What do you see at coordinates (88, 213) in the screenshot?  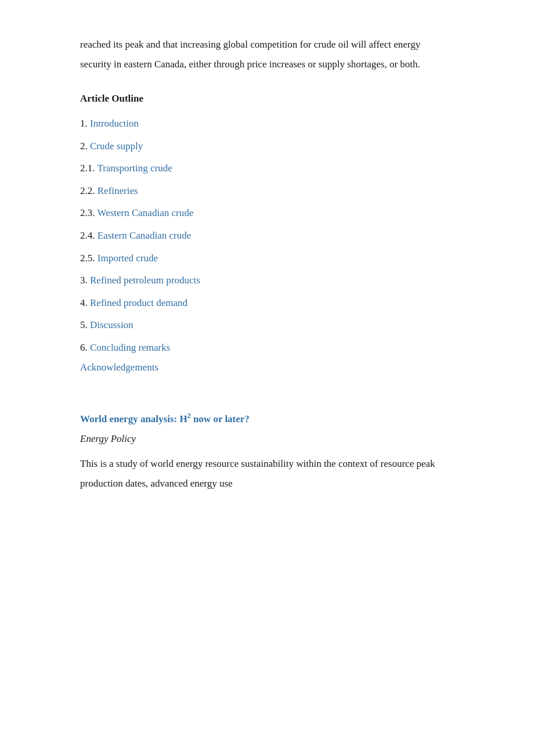 I see `outline-number-2-3: 2.3.` at bounding box center [88, 213].